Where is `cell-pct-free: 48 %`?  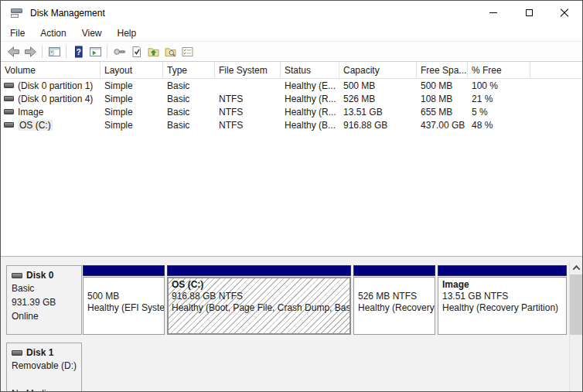 cell-pct-free: 48 % is located at coordinates (499, 125).